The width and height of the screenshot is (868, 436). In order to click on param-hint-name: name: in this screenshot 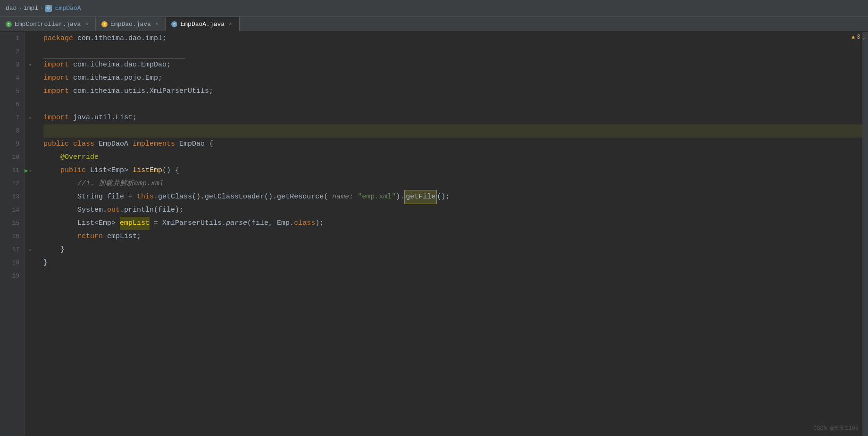, I will do `click(341, 197)`.